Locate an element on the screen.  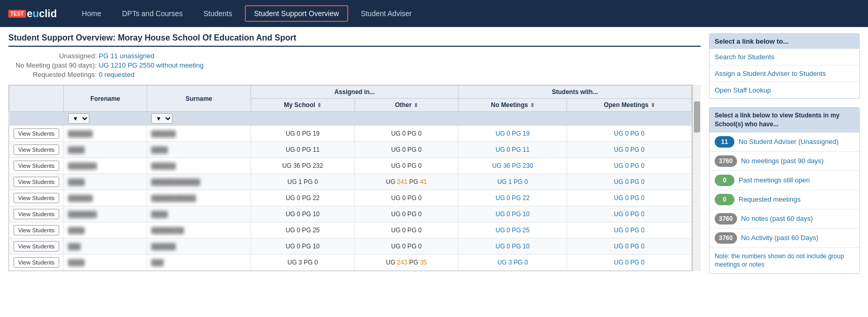
badge-label: Requested meetings is located at coordinates (769, 200).